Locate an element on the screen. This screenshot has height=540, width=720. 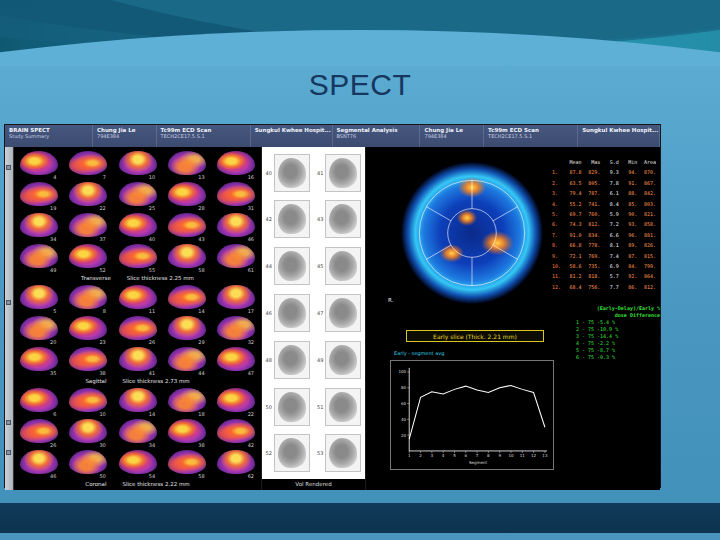
slice-row: 2023262932 is located at coordinates (138, 330).